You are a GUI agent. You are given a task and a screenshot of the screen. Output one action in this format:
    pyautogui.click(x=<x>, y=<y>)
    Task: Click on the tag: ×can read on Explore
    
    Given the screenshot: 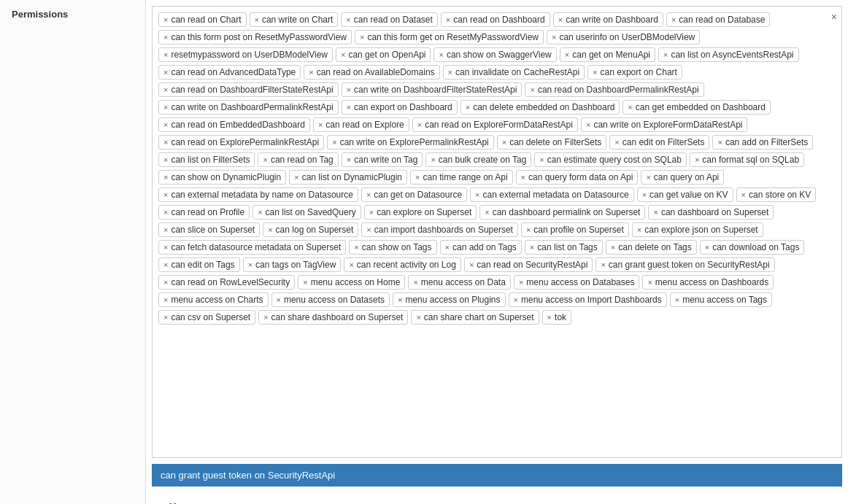 What is the action you would take?
    pyautogui.click(x=361, y=125)
    